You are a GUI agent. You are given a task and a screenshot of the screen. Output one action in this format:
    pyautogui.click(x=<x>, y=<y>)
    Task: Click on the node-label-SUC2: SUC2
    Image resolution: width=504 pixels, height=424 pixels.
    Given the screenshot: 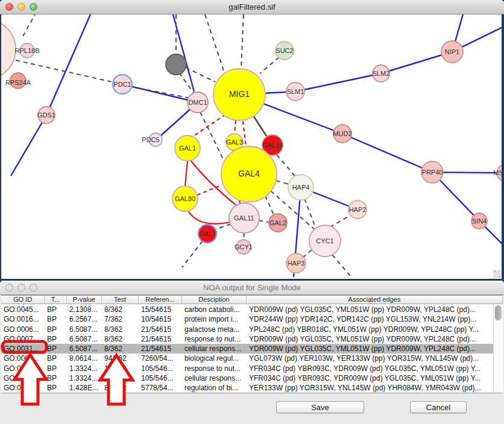 What is the action you would take?
    pyautogui.click(x=285, y=51)
    